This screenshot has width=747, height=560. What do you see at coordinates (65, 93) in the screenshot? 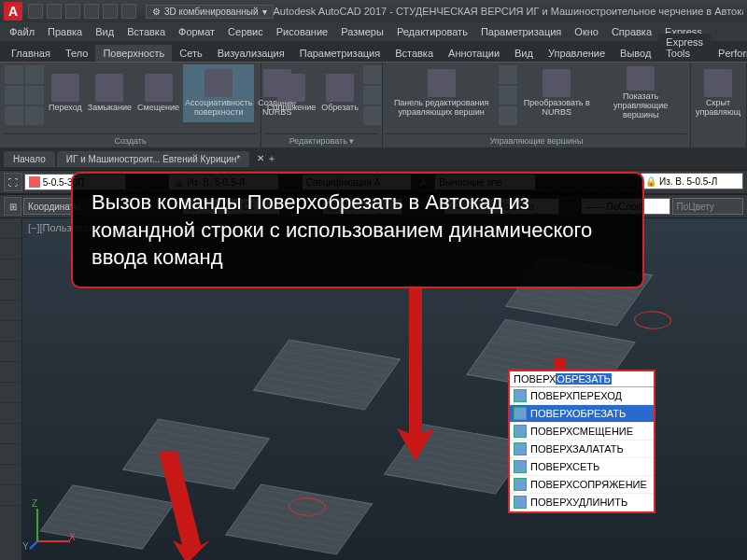
I see `loft-button: Переход` at bounding box center [65, 93].